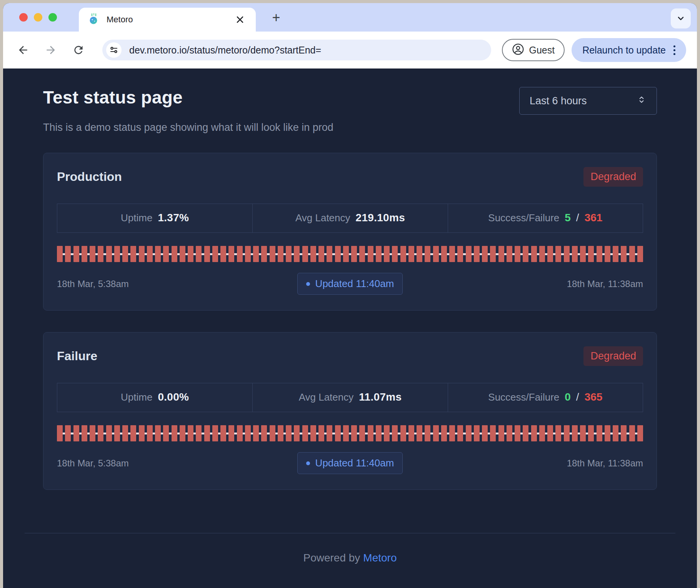  What do you see at coordinates (533, 50) in the screenshot?
I see `guest-profile-button: Guest` at bounding box center [533, 50].